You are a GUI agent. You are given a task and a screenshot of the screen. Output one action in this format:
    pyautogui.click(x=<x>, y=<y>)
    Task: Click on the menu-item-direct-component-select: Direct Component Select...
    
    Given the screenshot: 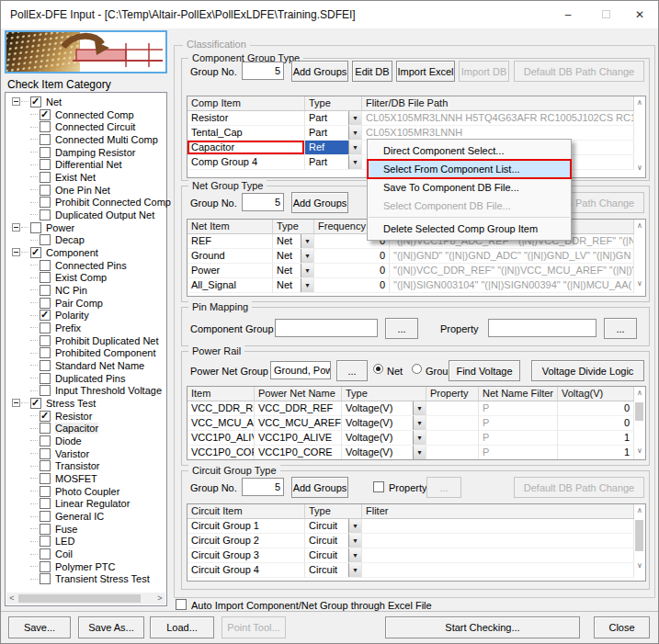 What is the action you would take?
    pyautogui.click(x=469, y=151)
    